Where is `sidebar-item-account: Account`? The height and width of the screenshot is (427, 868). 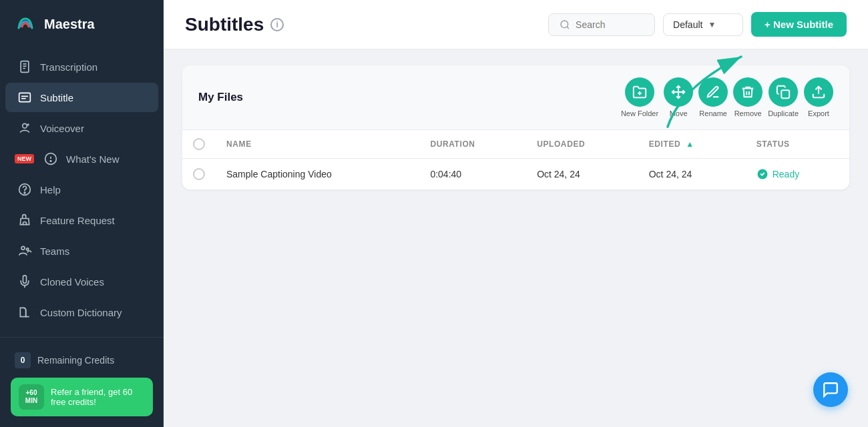
sidebar-item-account: Account is located at coordinates (81, 332).